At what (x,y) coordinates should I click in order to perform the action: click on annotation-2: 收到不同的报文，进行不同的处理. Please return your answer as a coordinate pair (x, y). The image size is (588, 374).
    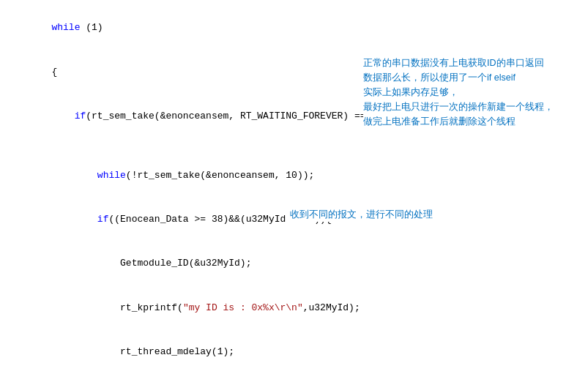
    Looking at the image, I should click on (385, 214).